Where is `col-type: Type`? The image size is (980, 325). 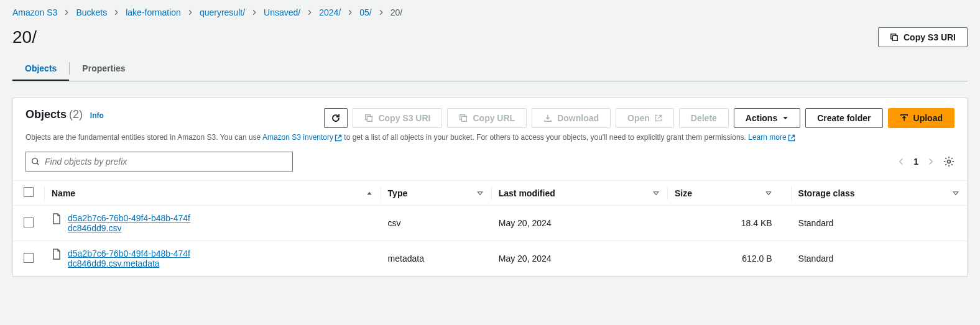 col-type: Type is located at coordinates (398, 193).